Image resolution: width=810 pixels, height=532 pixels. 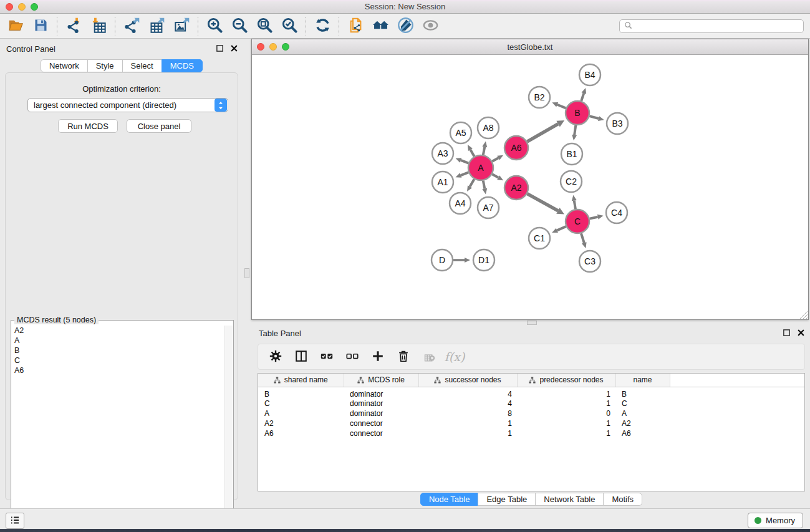 What do you see at coordinates (485, 148) in the screenshot?
I see `graph-edge-A-A8` at bounding box center [485, 148].